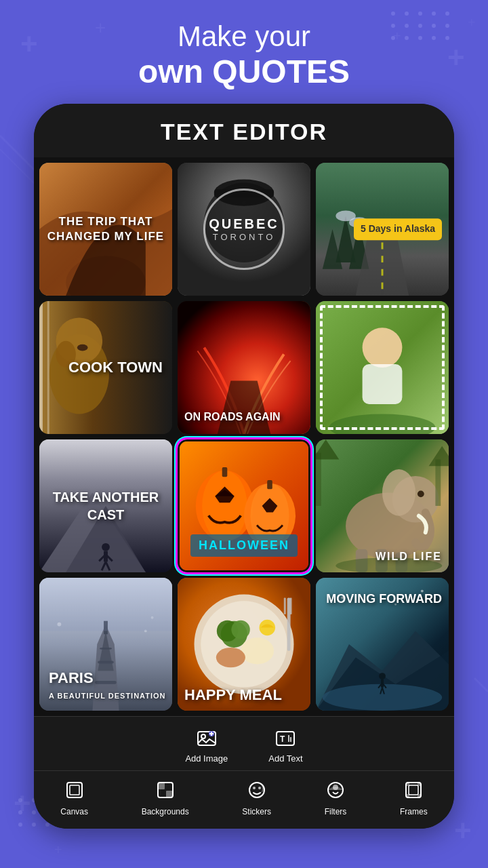 Image resolution: width=488 pixels, height=868 pixels. What do you see at coordinates (107, 696) in the screenshot?
I see `paris-sub-label: A BEAUTIFUL DESTINATION` at bounding box center [107, 696].